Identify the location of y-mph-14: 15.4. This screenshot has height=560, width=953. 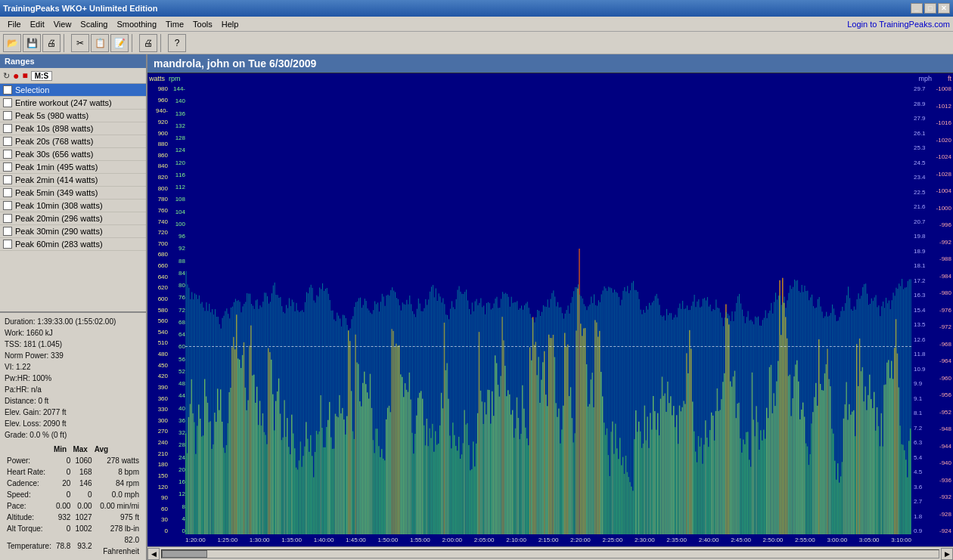
(923, 310).